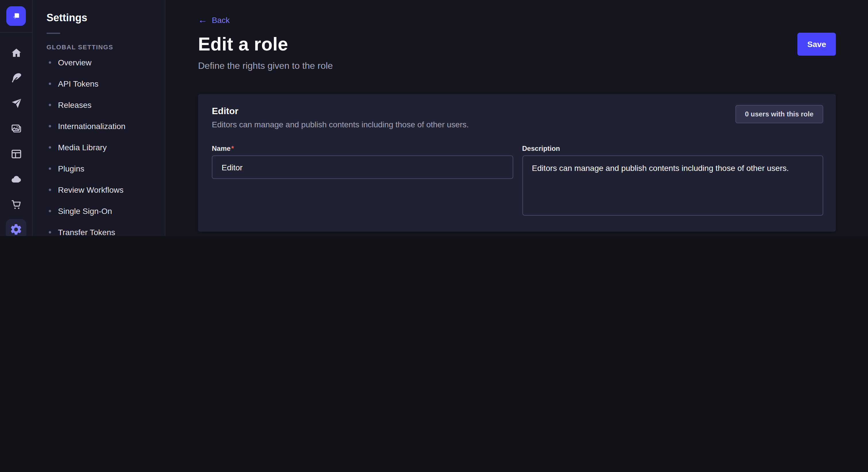 This screenshot has width=868, height=472. Describe the element at coordinates (817, 44) in the screenshot. I see `save-button: Save` at that location.